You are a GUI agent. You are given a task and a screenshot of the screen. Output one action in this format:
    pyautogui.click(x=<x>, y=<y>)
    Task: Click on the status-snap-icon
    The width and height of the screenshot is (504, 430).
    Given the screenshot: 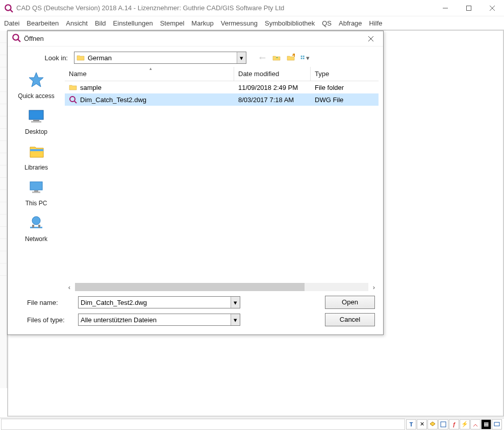 What is the action you would take?
    pyautogui.click(x=475, y=424)
    